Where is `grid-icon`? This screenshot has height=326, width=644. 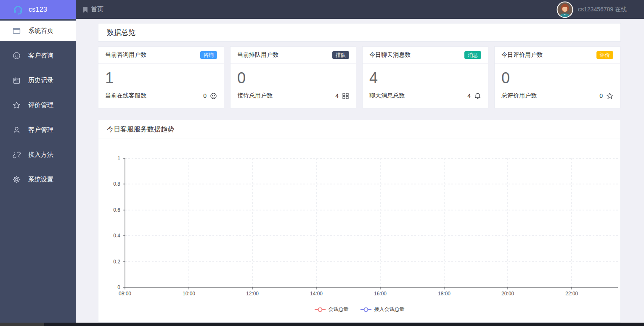 grid-icon is located at coordinates (346, 96).